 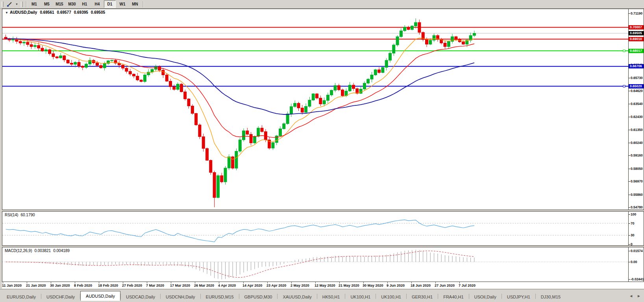 What do you see at coordinates (323, 264) in the screenshot?
I see `macd-panel: MACD(12,26,9)0.0038210.004189 0.015740.0…` at bounding box center [323, 264].